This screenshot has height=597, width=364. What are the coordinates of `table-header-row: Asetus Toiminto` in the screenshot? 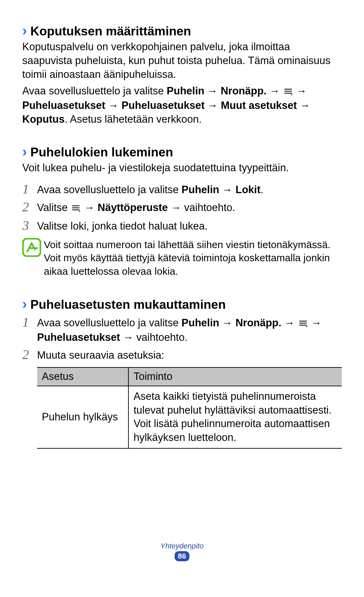 It's located at (189, 377).